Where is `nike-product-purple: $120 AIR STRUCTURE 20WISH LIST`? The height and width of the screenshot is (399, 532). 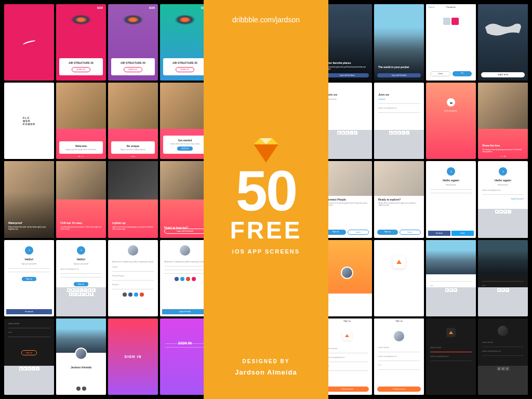
nike-product-purple: $120 AIR STRUCTURE 20WISH LIST is located at coordinates (133, 43).